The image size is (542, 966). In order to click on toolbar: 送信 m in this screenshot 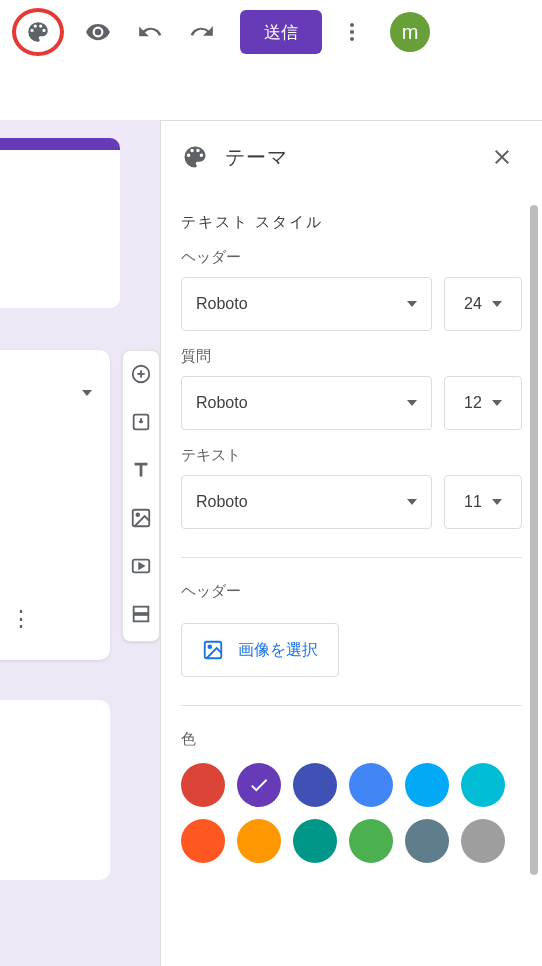, I will do `click(271, 32)`.